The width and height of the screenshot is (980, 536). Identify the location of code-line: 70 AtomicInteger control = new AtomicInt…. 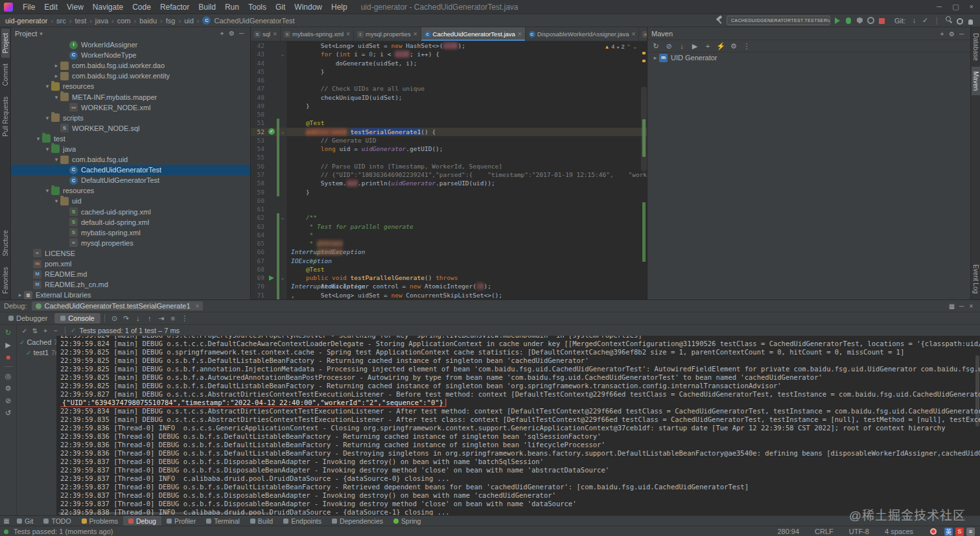
(449, 286).